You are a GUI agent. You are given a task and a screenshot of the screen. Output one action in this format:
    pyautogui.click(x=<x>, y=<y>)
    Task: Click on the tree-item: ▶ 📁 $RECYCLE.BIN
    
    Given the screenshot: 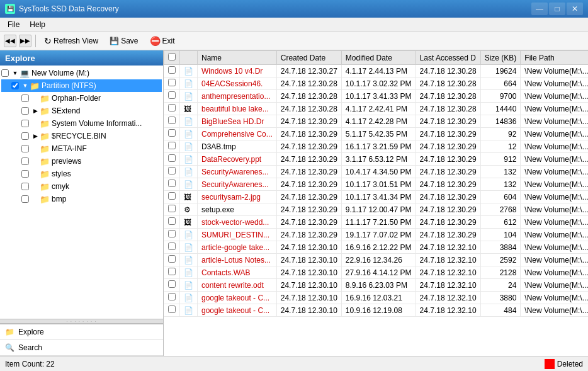 What is the action you would take?
    pyautogui.click(x=82, y=136)
    